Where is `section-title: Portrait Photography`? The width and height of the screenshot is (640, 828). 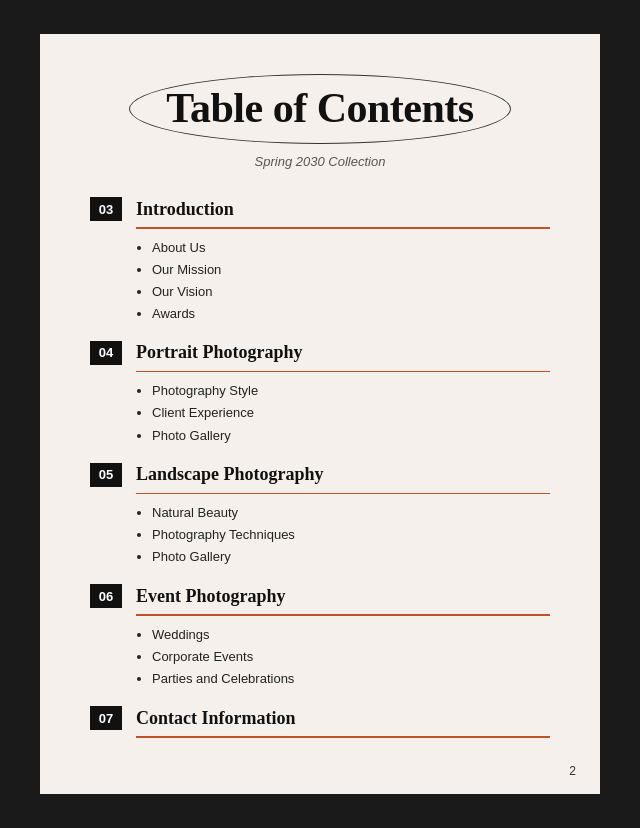 section-title: Portrait Photography is located at coordinates (219, 352).